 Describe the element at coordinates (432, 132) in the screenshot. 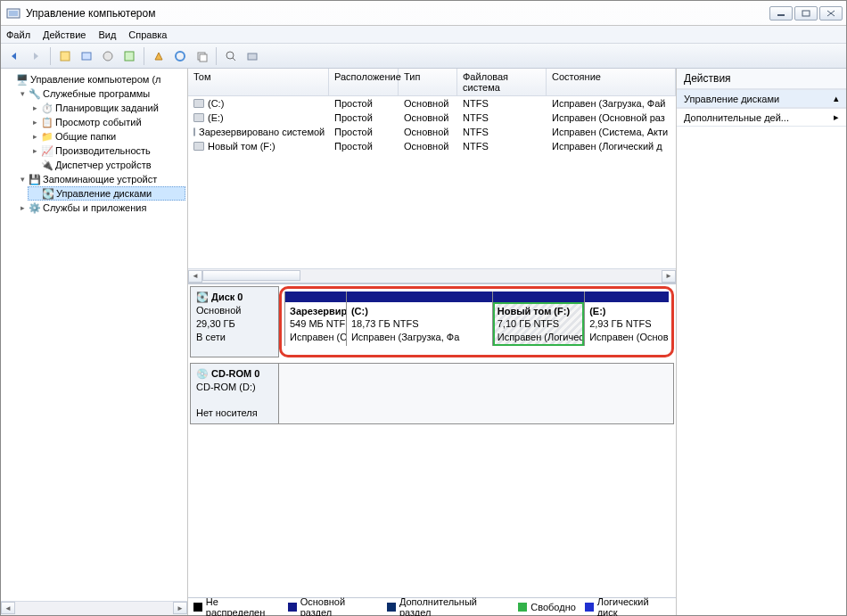

I see `volume-row: Зарезервировано системой ПростойОсновной…` at that location.